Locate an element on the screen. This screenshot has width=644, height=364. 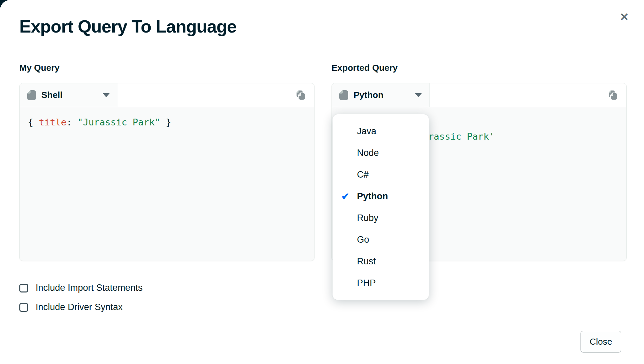
menu-item-label: Go is located at coordinates (363, 240).